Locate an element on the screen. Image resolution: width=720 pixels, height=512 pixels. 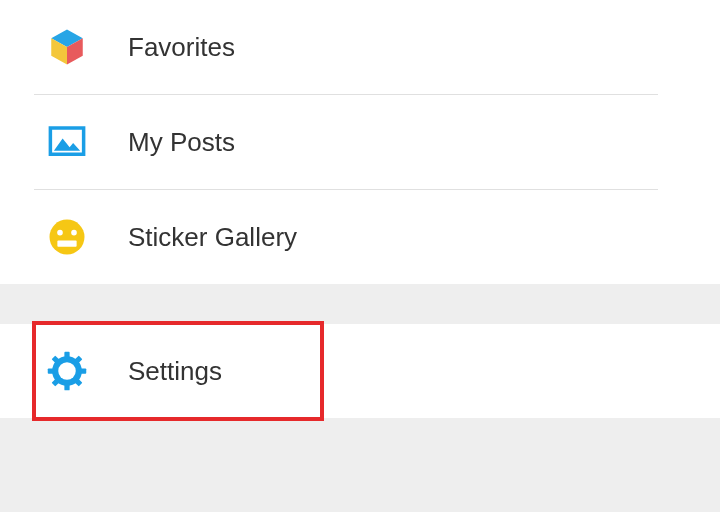
menu-item-label: My Posts is located at coordinates (182, 142).